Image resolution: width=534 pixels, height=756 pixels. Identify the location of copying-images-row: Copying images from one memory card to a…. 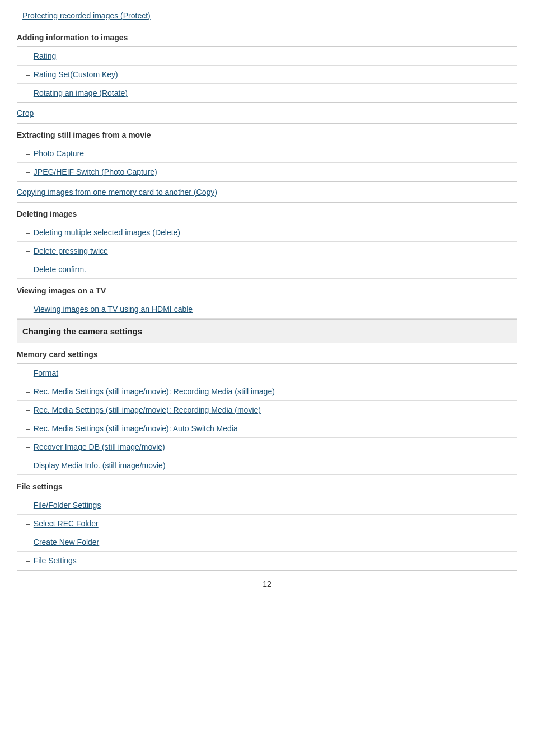
(267, 193).